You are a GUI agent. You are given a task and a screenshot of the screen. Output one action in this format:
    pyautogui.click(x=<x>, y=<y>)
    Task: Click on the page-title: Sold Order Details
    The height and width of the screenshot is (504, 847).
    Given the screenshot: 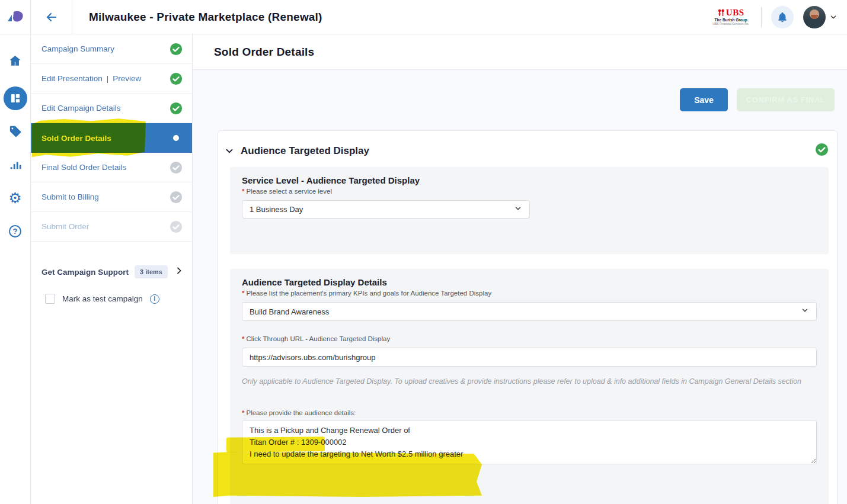 What is the action you would take?
    pyautogui.click(x=264, y=52)
    